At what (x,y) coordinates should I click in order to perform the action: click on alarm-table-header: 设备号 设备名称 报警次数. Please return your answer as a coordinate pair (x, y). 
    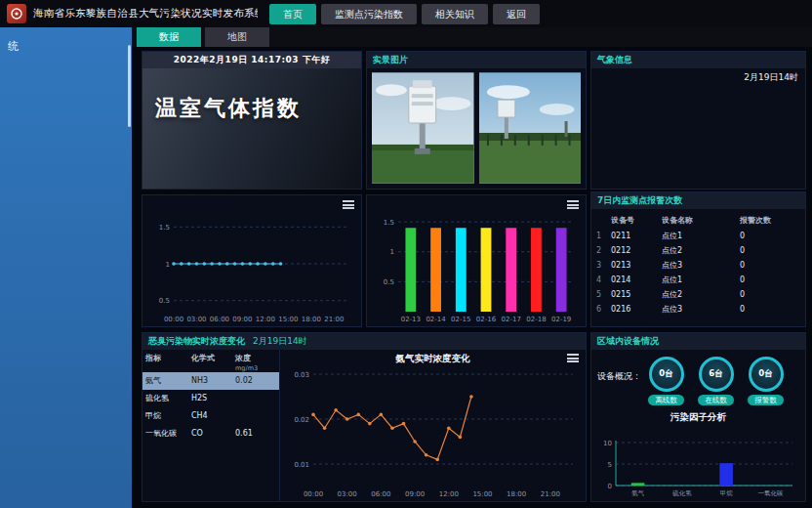
    Looking at the image, I should click on (699, 221).